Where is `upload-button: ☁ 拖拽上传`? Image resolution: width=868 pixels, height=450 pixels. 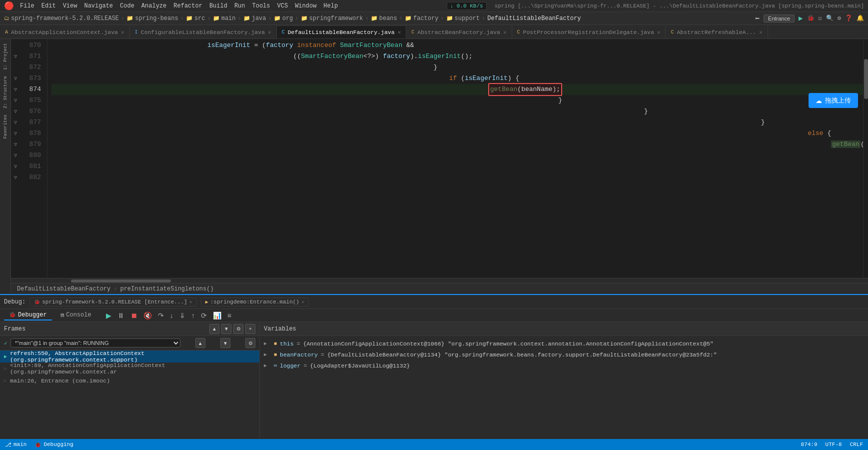
upload-button: ☁ 拖拽上传 is located at coordinates (834, 100).